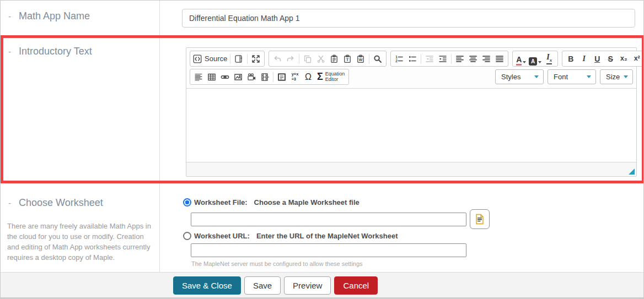  Describe the element at coordinates (521, 59) in the screenshot. I see `text-color-button: A` at that location.